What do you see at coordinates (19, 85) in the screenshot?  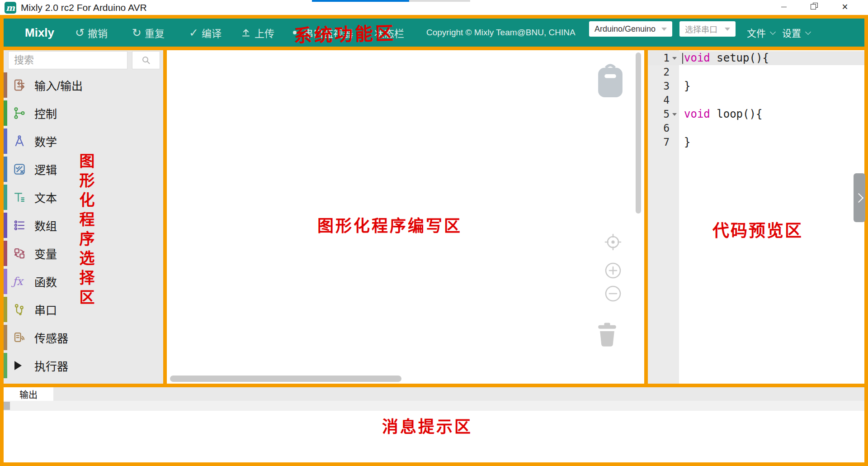 I see `io-icon` at bounding box center [19, 85].